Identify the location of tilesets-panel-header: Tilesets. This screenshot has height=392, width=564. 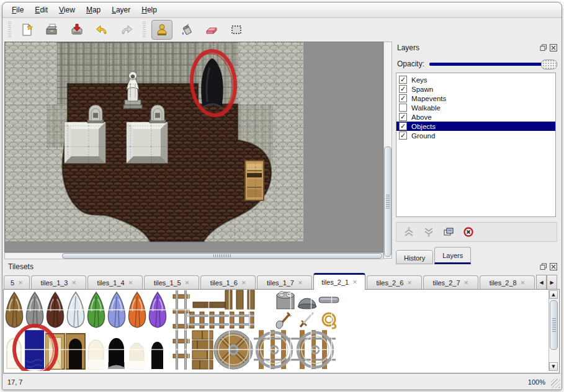
(282, 267).